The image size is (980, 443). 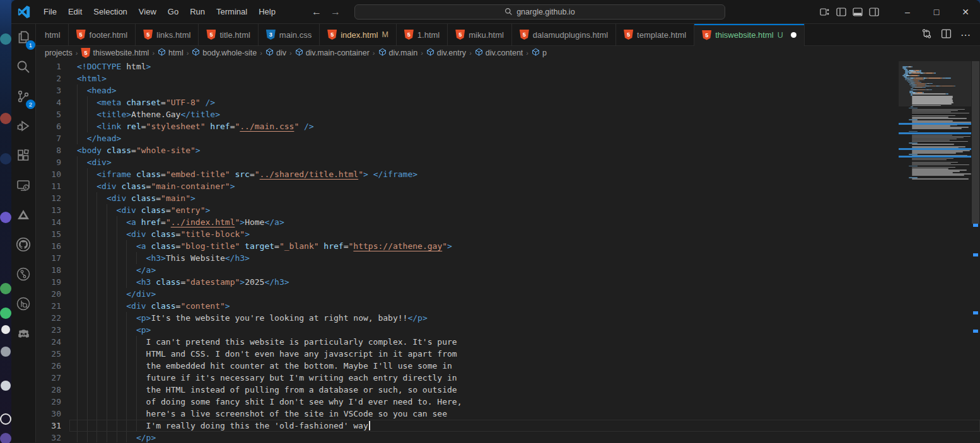 I want to click on toggle-secondary-sidebar-icon, so click(x=874, y=12).